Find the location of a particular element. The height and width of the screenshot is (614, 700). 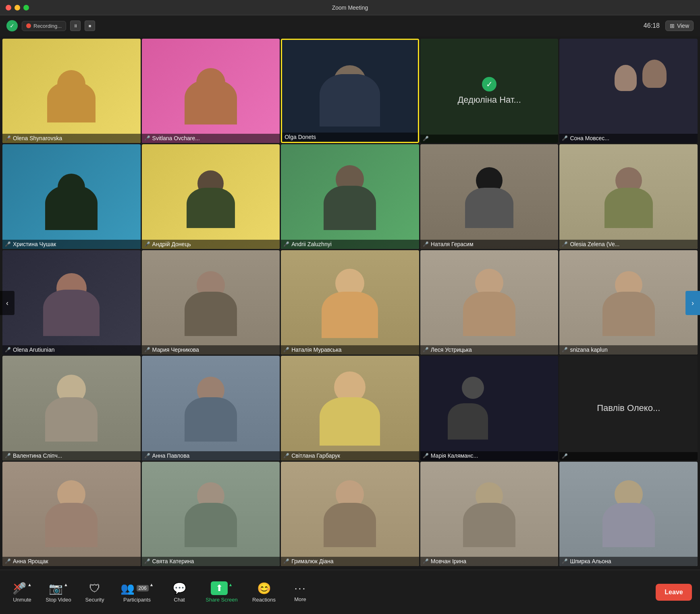

name-label-16: Валентина Сліпч... is located at coordinates (37, 456).